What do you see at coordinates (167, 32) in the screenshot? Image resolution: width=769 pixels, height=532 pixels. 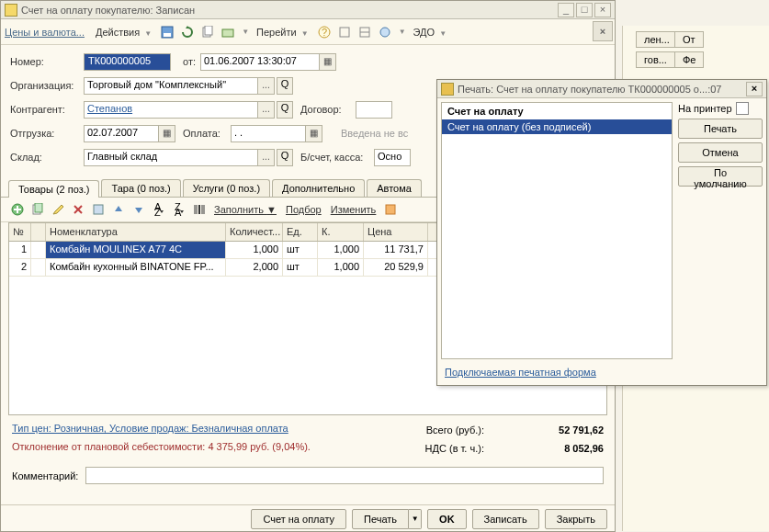 I see `save-icon` at bounding box center [167, 32].